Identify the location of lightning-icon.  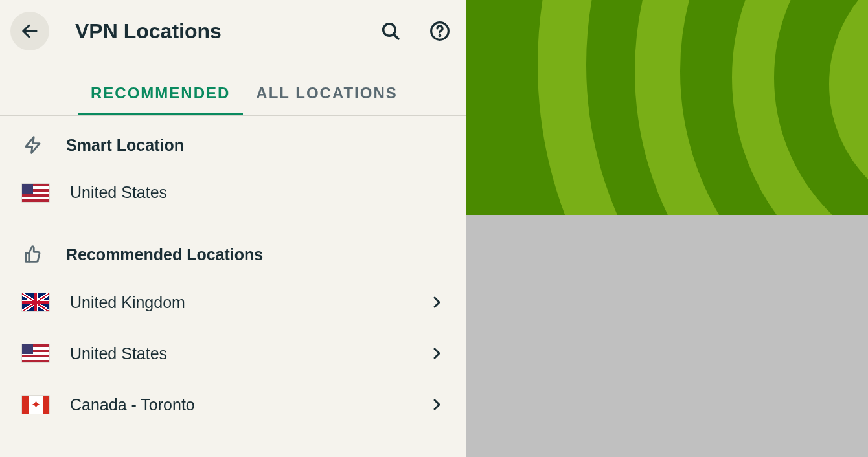
(33, 145).